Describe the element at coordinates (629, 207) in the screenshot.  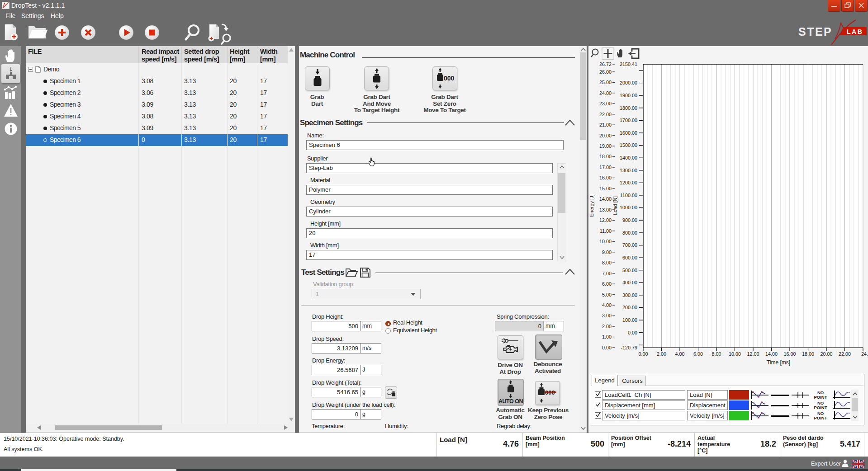
I see `svg-text: 1000.00` at that location.